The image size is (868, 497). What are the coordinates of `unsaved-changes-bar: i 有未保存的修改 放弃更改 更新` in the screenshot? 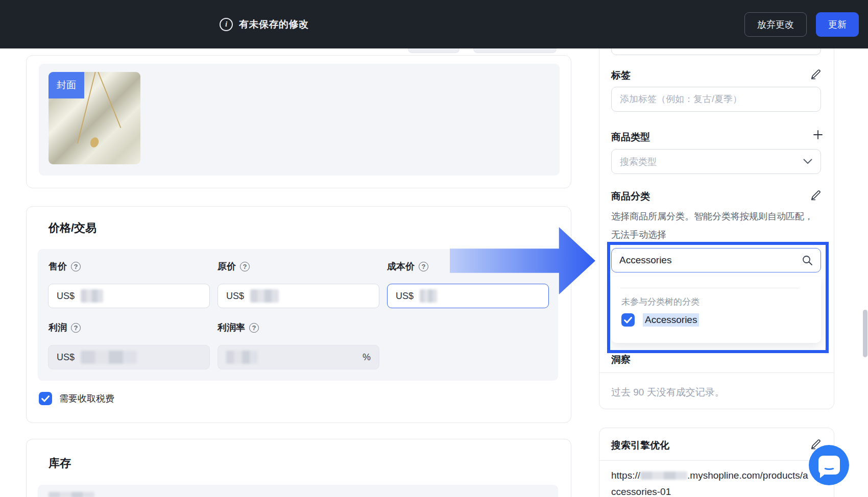 It's located at (434, 24).